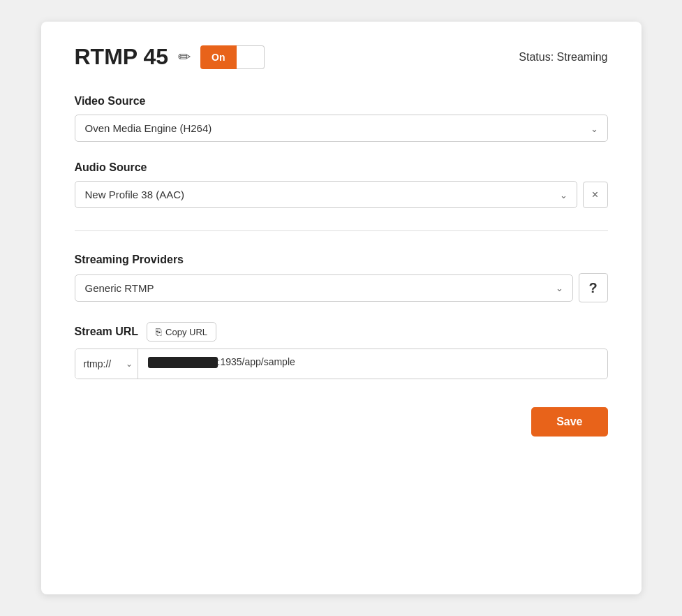 The image size is (682, 616). I want to click on stream-url-row: rtmp://rtmps:// ⌄ :1935/app/sample, so click(341, 364).